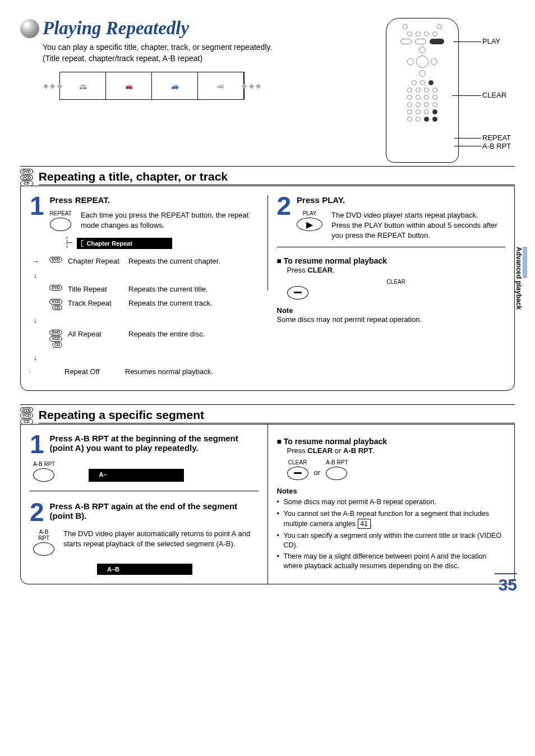  I want to click on side-tab-marker, so click(525, 262).